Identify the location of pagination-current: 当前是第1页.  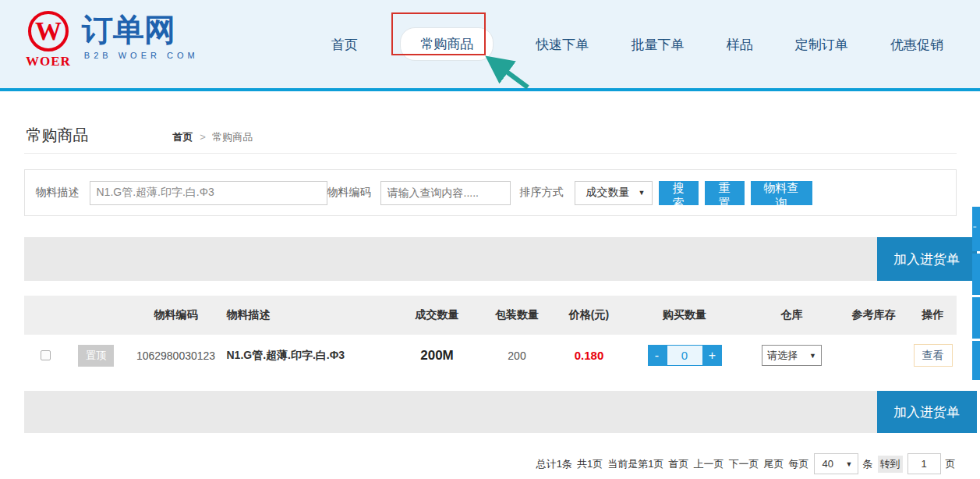
(635, 464).